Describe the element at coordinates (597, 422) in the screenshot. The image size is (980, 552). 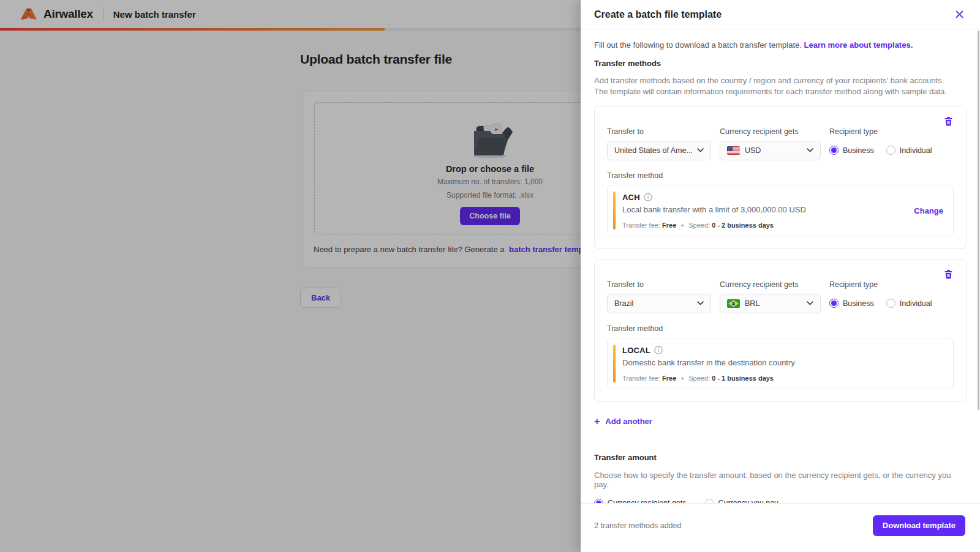
I see `plus-icon: +` at that location.